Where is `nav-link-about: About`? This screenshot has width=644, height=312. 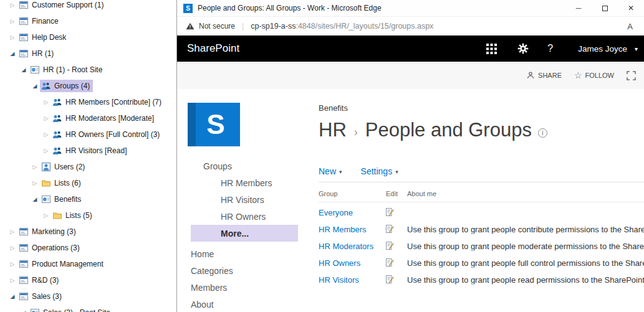 nav-link-about: About is located at coordinates (246, 304).